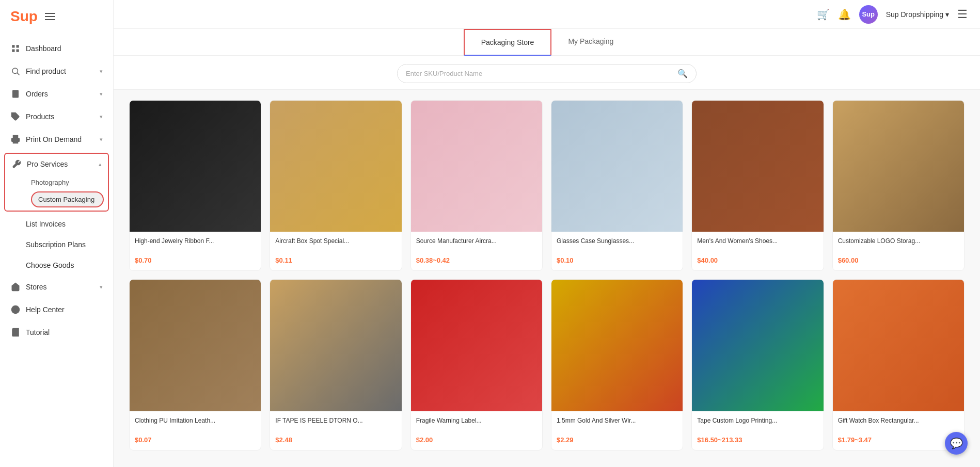 This screenshot has height=467, width=980. What do you see at coordinates (617, 364) in the screenshot?
I see `product-card: 1.5mm Gold And Silver Wir... $2.29` at bounding box center [617, 364].